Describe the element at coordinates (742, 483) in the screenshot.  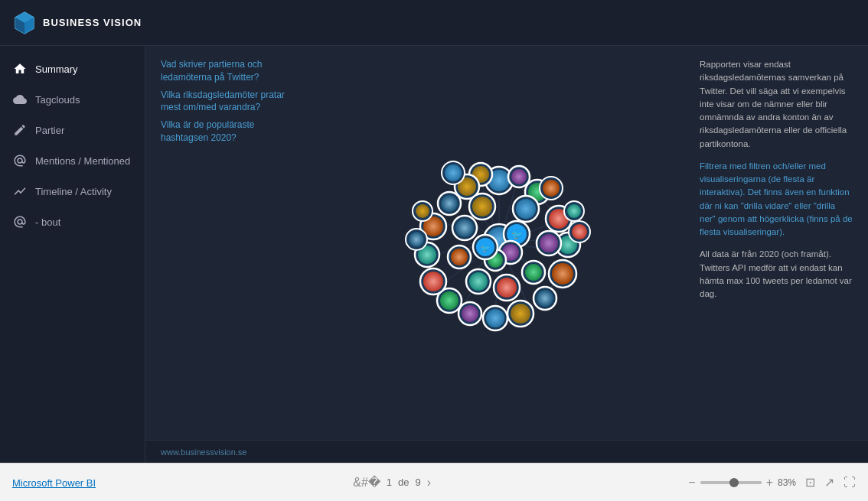
I see `zoom-controls: − + 83%` at that location.